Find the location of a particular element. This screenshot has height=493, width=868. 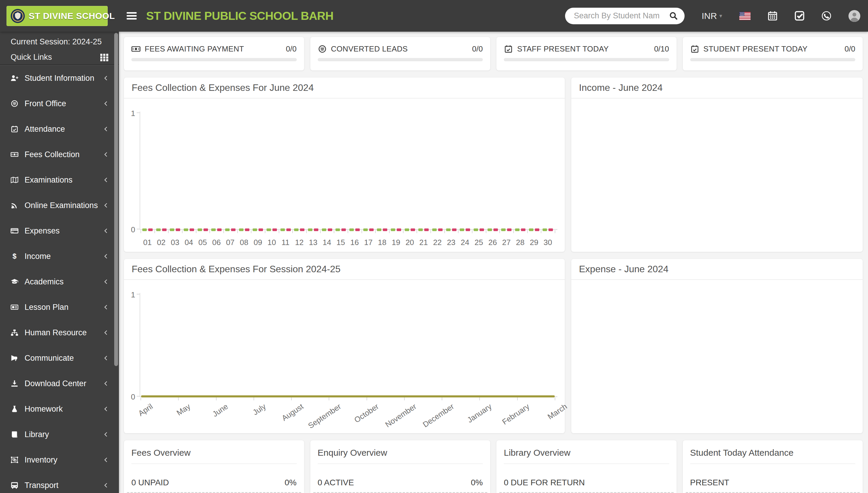

sidebar-item: Lesson Plan is located at coordinates (60, 307).